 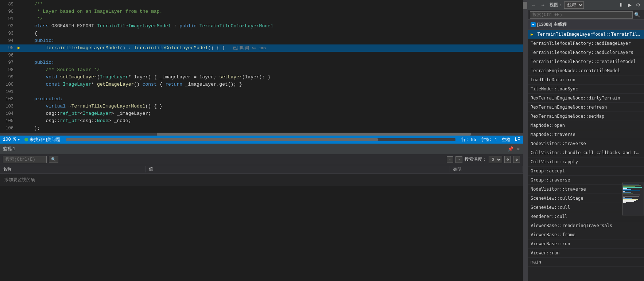 I want to click on line-content-97: public:, so click(x=272, y=63).